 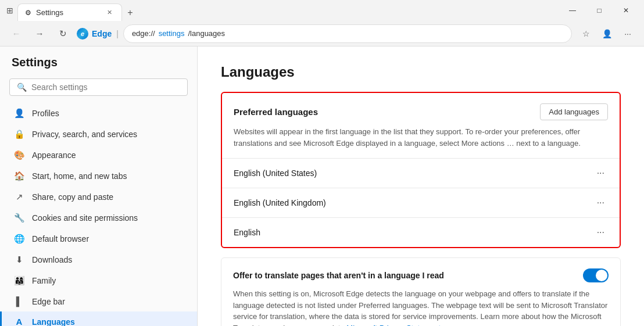 I want to click on tab-favicon: ⚙, so click(x=28, y=13).